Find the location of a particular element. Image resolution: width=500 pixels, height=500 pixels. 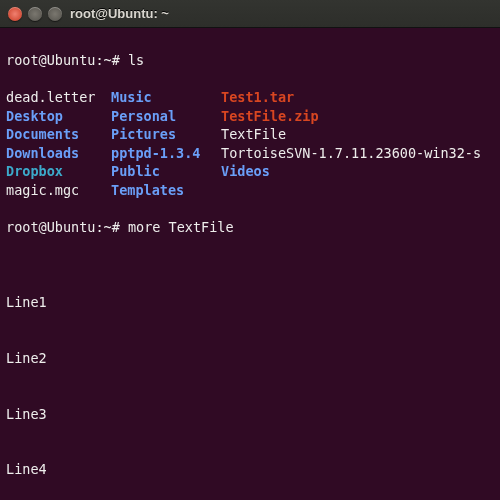

list-item: Videos is located at coordinates (351, 172).